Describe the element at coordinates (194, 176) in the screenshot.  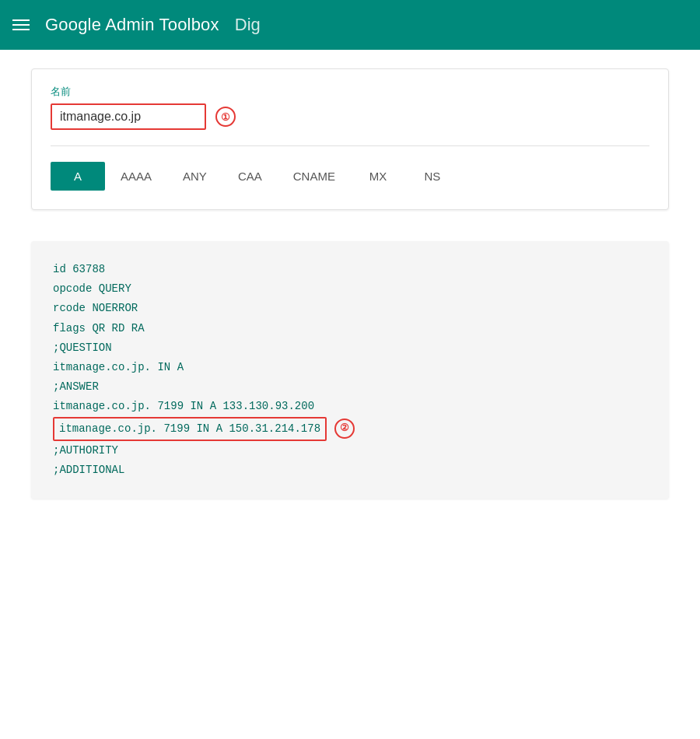
I see `dns-type-any: ANY` at that location.